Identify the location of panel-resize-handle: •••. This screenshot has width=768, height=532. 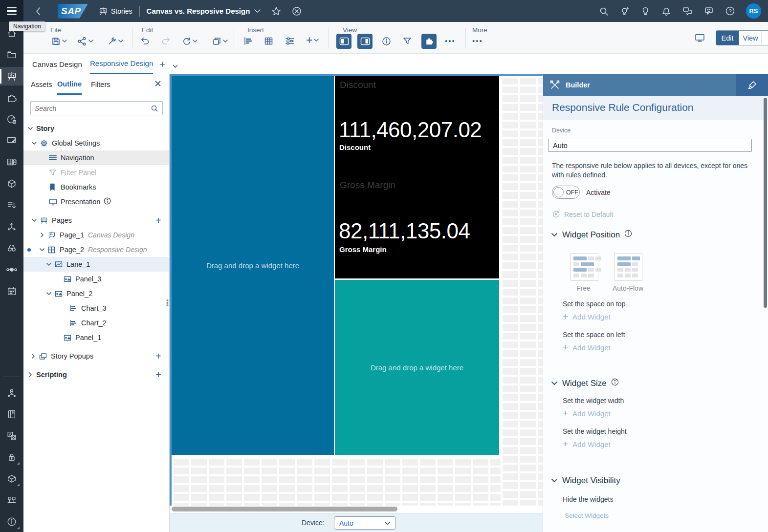
(167, 303).